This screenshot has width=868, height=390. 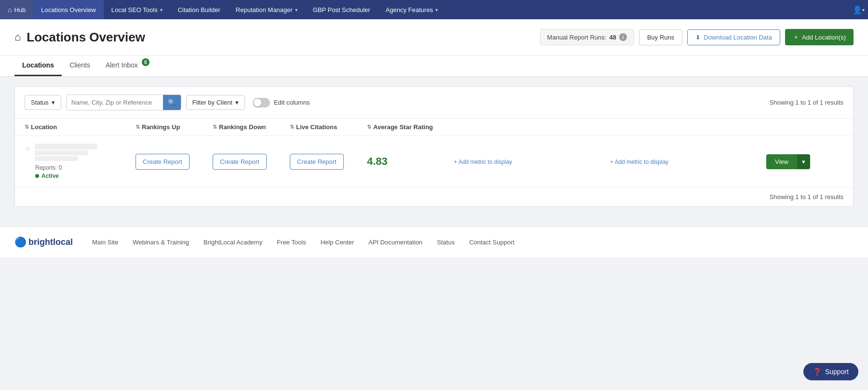 What do you see at coordinates (587, 37) in the screenshot?
I see `manual-runs-badge: Manual Report Runs: 48 i` at bounding box center [587, 37].